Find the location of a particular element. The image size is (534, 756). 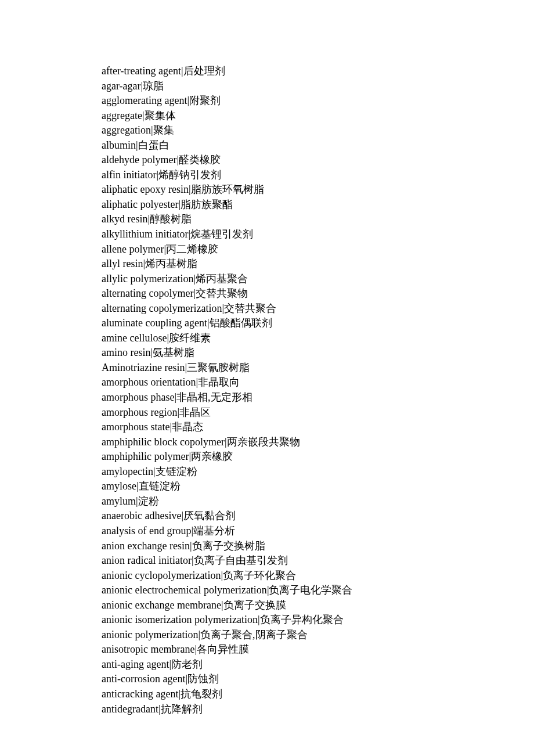

term-line: anisotropic membrane|各向异性膜 is located at coordinates (318, 650).